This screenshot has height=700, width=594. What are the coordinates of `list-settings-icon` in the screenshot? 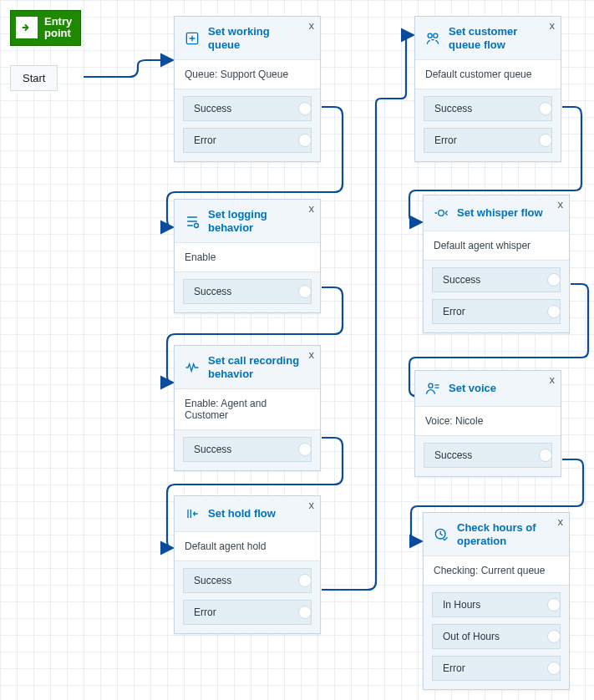 It's located at (192, 221).